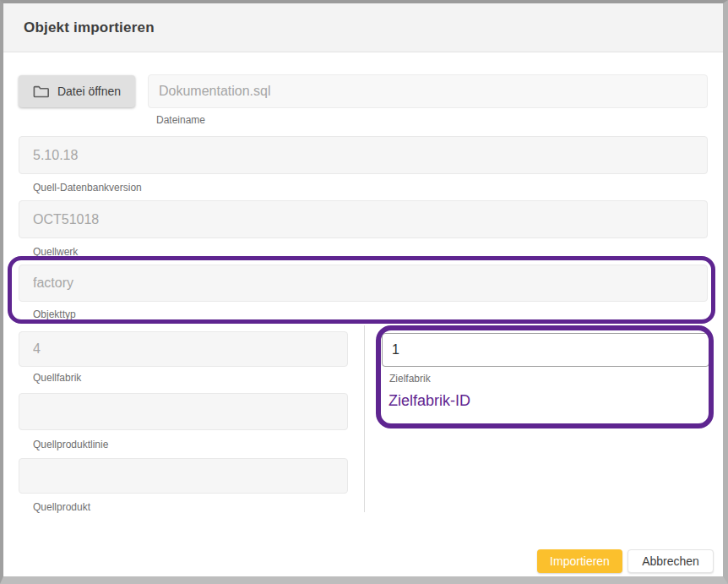 This screenshot has height=584, width=728. I want to click on zielfabrik-label: Zielfabrik, so click(410, 379).